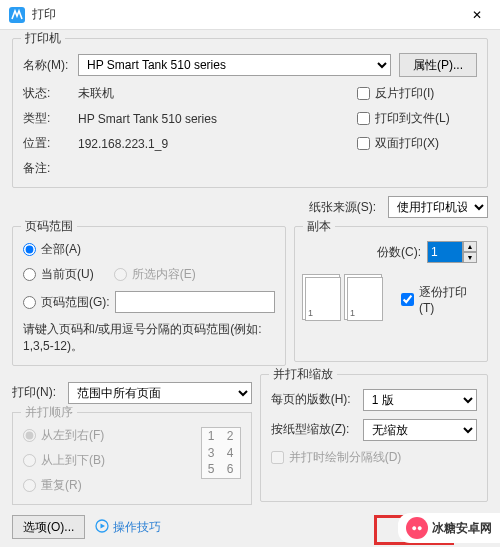  I want to click on copies-count-label: 份数(C):, so click(399, 252).